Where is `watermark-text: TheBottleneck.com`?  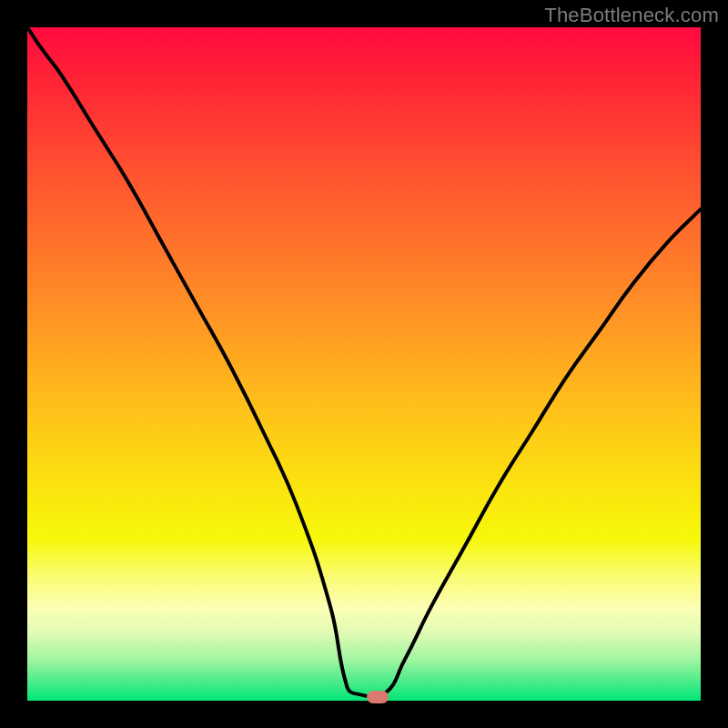 watermark-text: TheBottleneck.com is located at coordinates (632, 15).